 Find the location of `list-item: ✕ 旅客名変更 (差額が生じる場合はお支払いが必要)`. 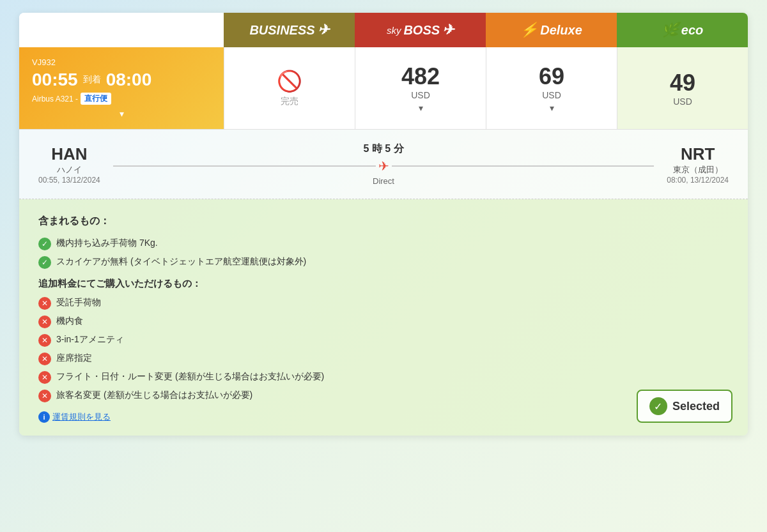

list-item: ✕ 旅客名変更 (差額が生じる場合はお支払いが必要) is located at coordinates (384, 396).